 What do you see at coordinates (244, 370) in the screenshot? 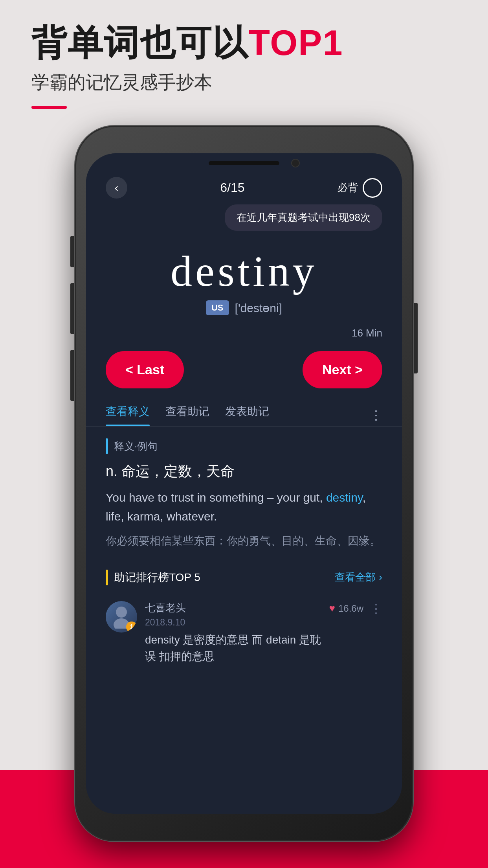
I see `navigation-buttons: < Last Next >` at bounding box center [244, 370].